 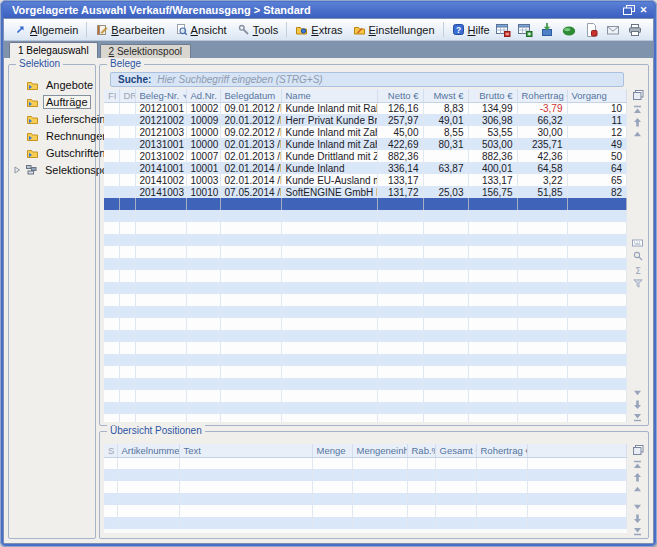 What do you see at coordinates (201, 30) in the screenshot?
I see `menu-ansicht: Ansicht` at bounding box center [201, 30].